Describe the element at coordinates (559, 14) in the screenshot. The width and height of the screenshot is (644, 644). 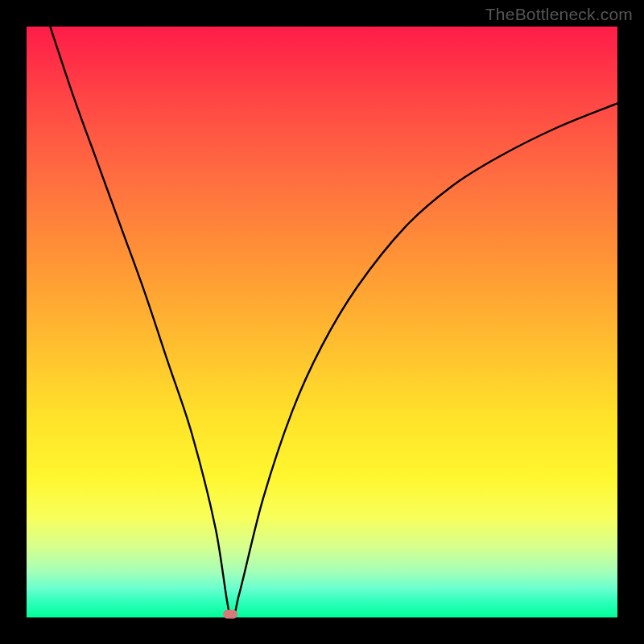
I see `watermark-text: TheBottleneck.com` at that location.